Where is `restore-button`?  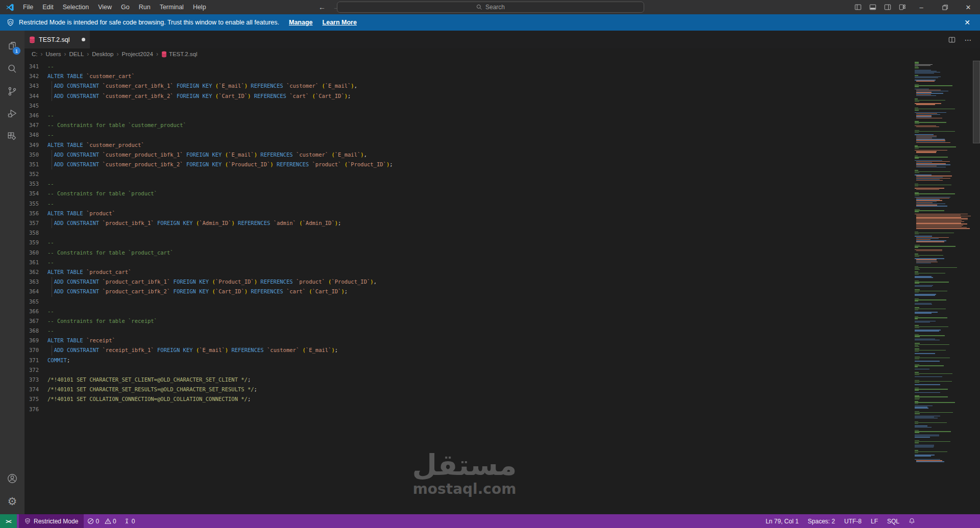
restore-button is located at coordinates (945, 7).